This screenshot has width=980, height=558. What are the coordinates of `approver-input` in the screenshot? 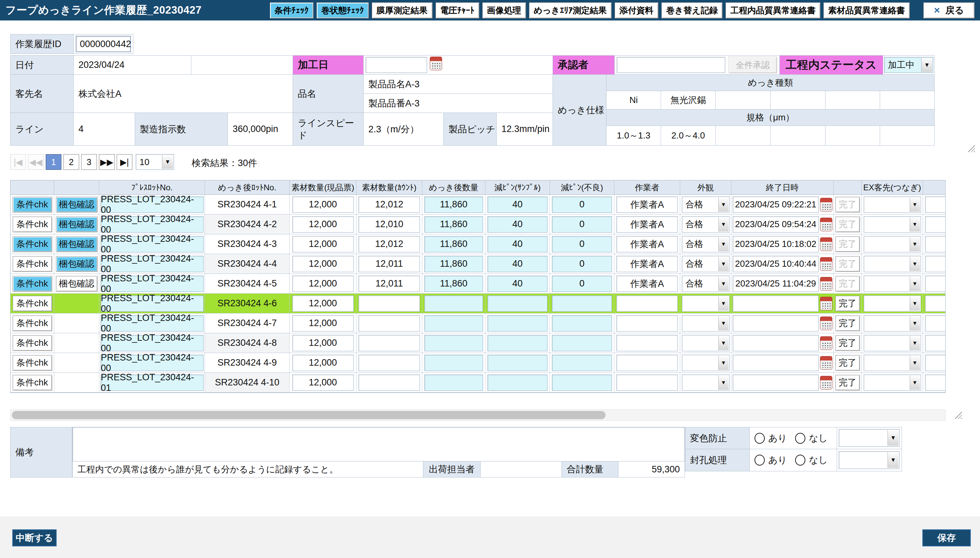 It's located at (671, 65).